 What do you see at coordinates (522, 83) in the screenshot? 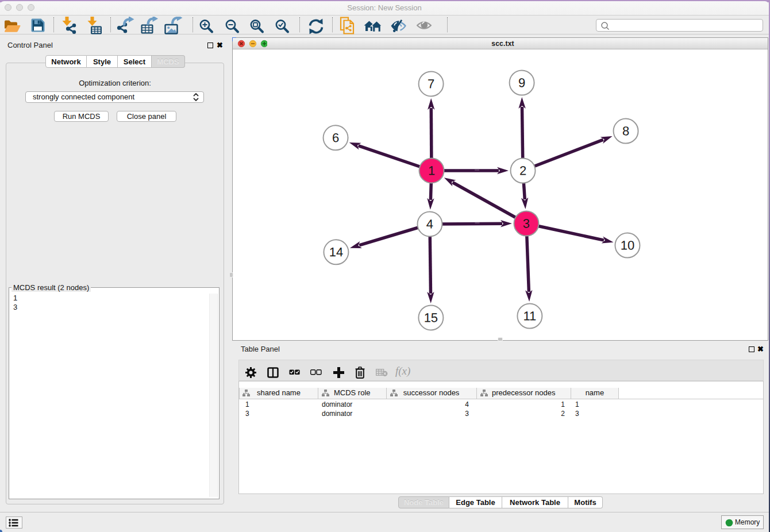
I see `svg-text: 9` at bounding box center [522, 83].